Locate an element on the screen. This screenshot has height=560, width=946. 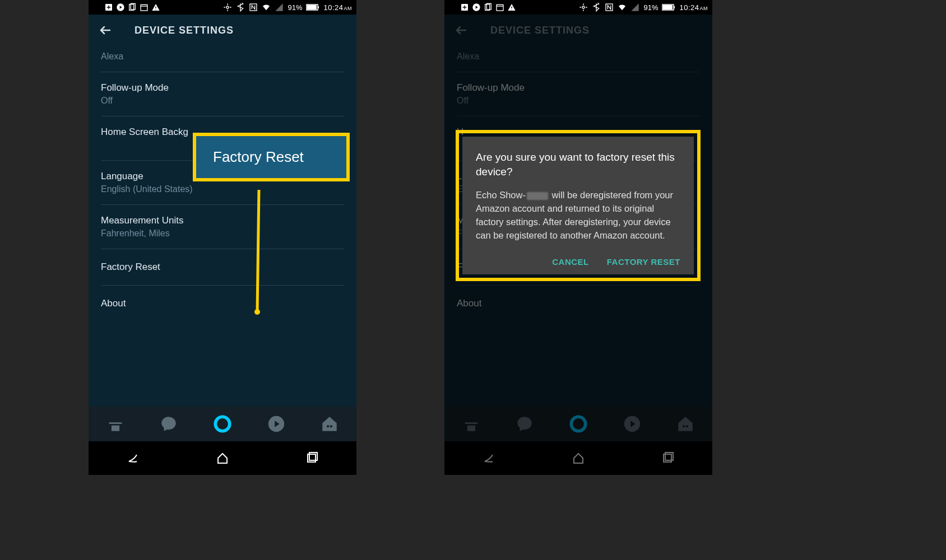
redacted-device-id is located at coordinates (537, 196).